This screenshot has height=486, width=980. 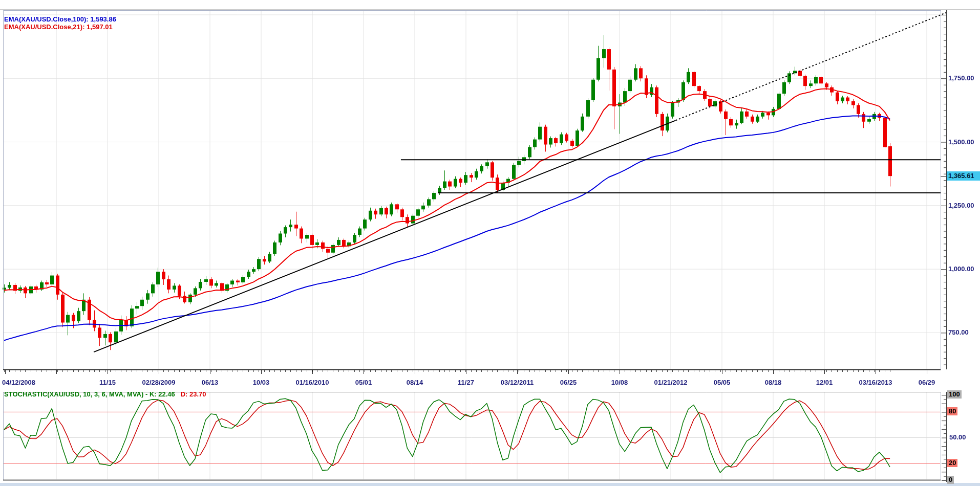 I want to click on date-axis-label: 05/05, so click(x=722, y=383).